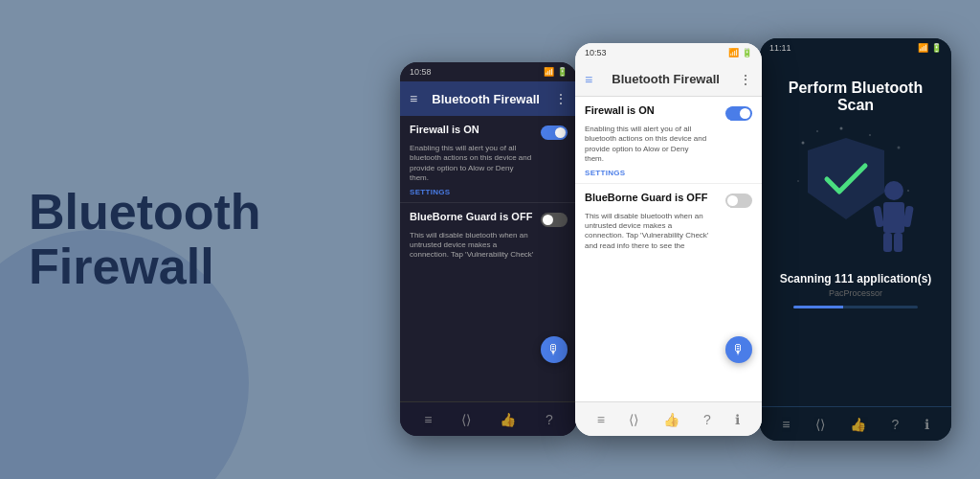 This screenshot has height=479, width=980. Describe the element at coordinates (555, 72) in the screenshot. I see `phone1-status-icons: 📶 🔋` at that location.